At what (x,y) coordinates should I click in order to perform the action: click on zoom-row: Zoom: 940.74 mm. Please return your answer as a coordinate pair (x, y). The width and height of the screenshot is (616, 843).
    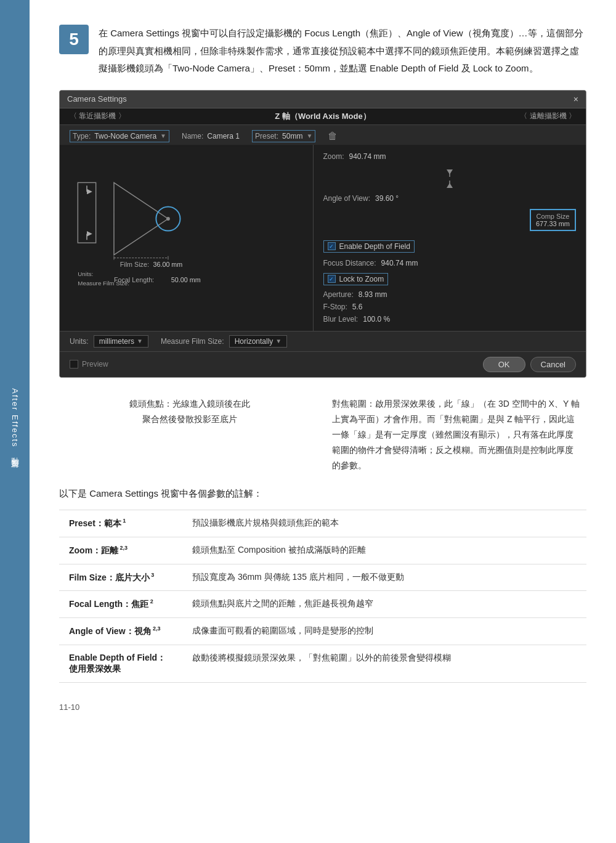
    Looking at the image, I should click on (450, 157).